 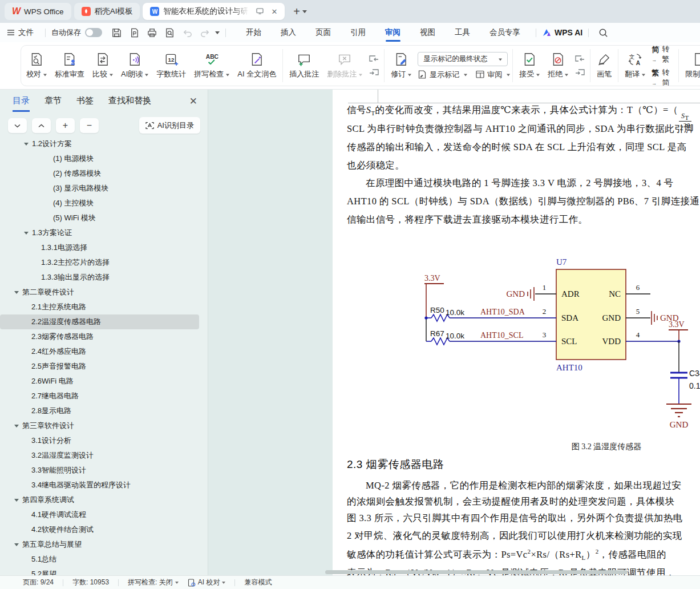 I want to click on toc-item: 2.4红外感应电路, so click(x=99, y=352).